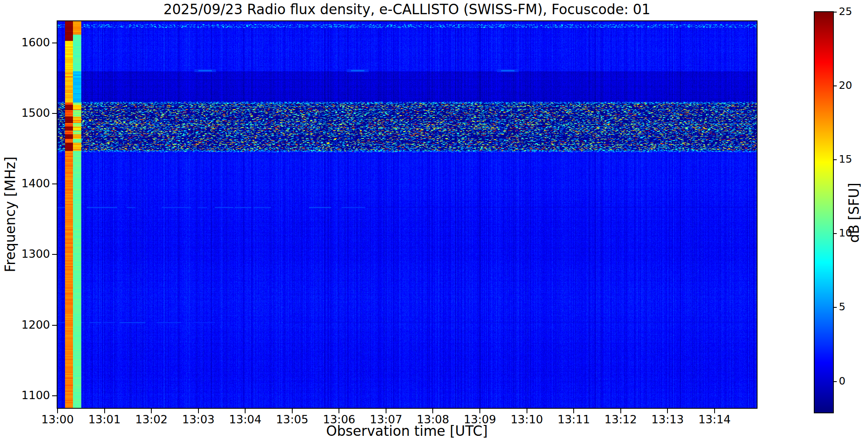  I want to click on colorbar-tick-label: 15, so click(845, 159).